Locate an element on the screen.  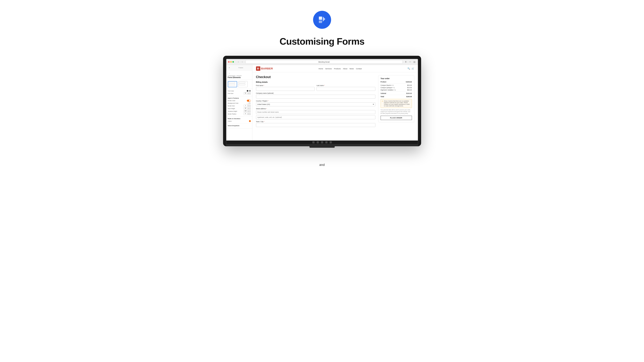
font-size-row: Font Size 16 + − is located at coordinates (239, 93).